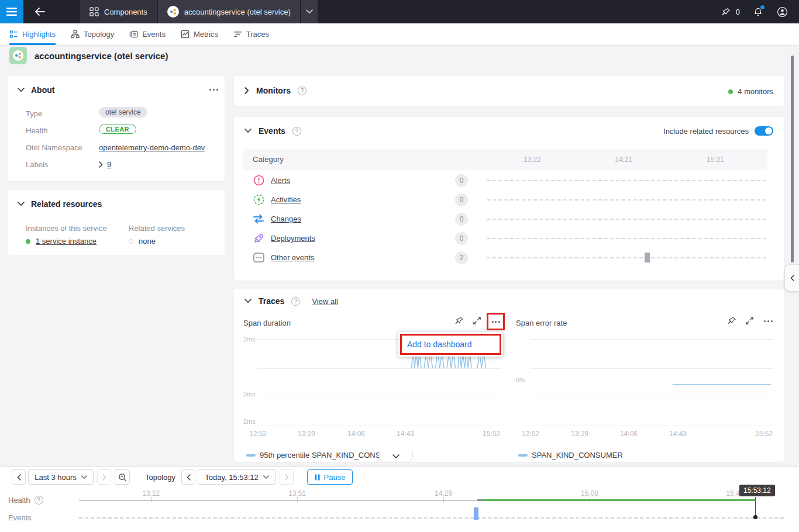 The height and width of the screenshot is (532, 799). Describe the element at coordinates (33, 34) in the screenshot. I see `tab-highlights: Highlights` at that location.